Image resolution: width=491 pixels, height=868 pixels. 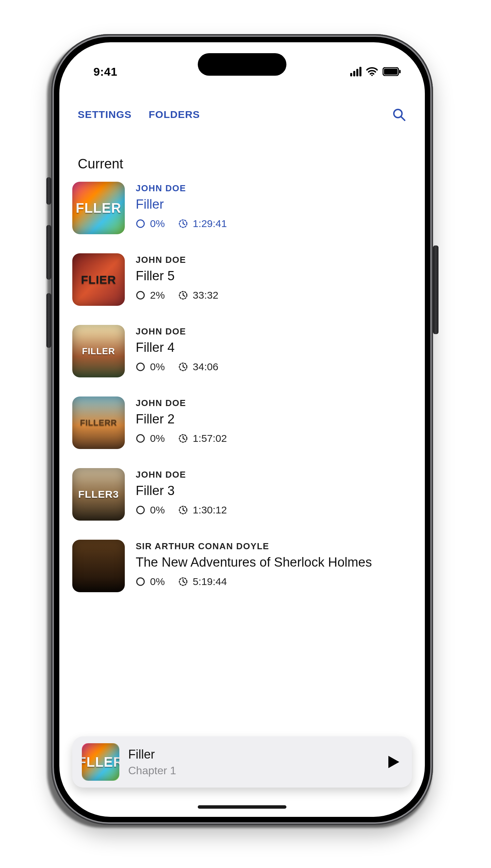 I want to click on duration-stat: 5:19:44, so click(x=203, y=582).